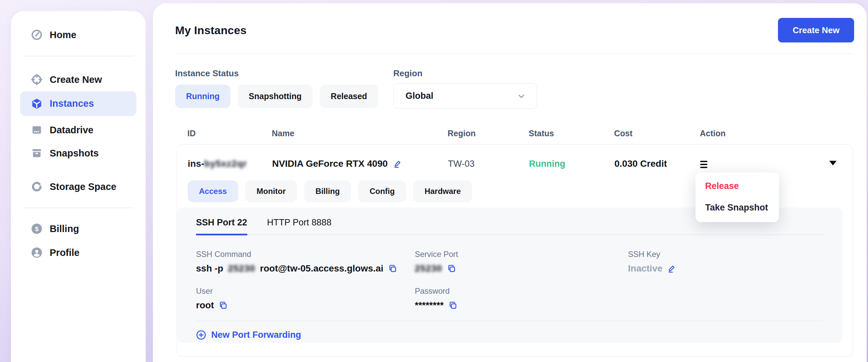 This screenshot has height=362, width=868. Describe the element at coordinates (465, 88) in the screenshot. I see `region-filter: Region Global` at that location.